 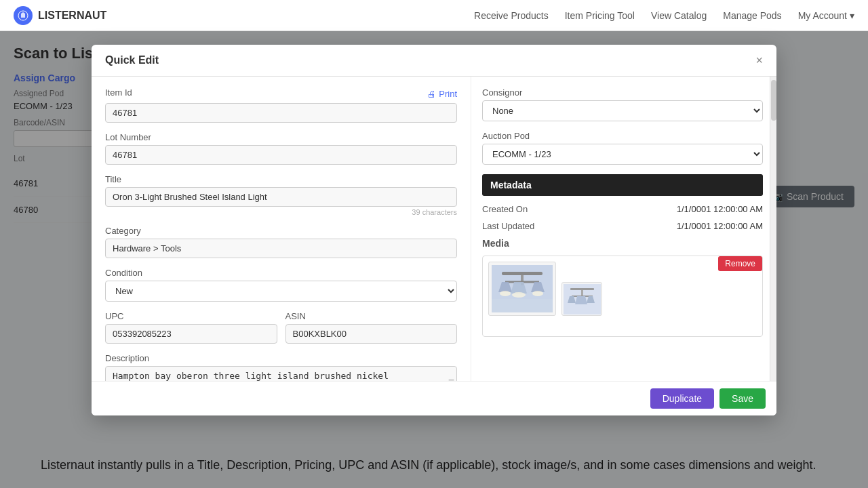 What do you see at coordinates (623, 243) in the screenshot?
I see `media-title: Media` at bounding box center [623, 243].